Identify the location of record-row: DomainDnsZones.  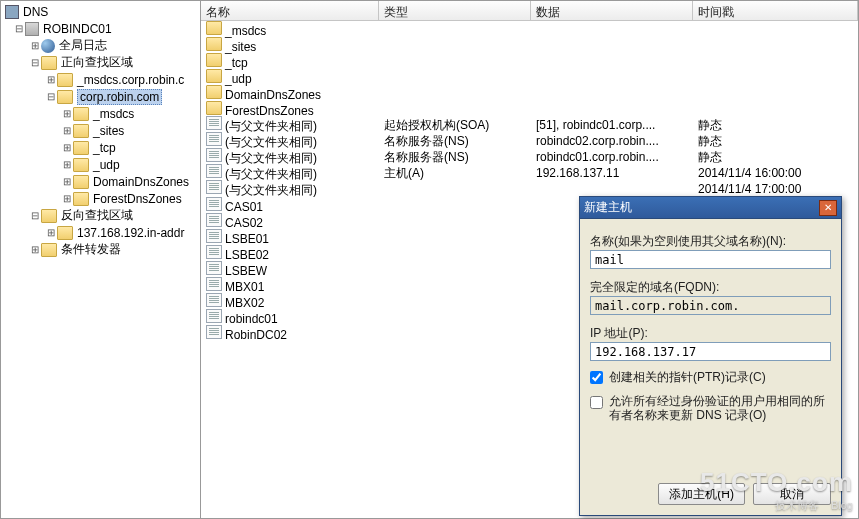
(530, 93).